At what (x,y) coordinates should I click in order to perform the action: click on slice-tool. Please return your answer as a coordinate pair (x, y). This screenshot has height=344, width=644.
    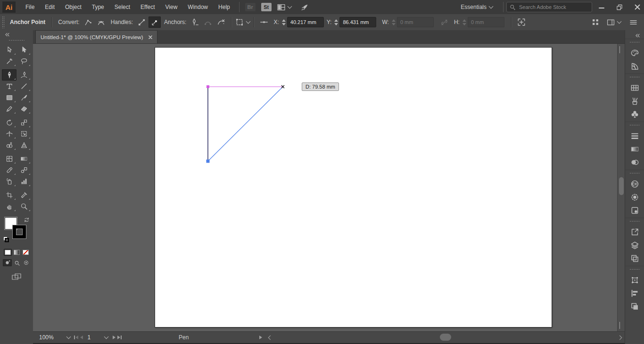
    Looking at the image, I should click on (24, 195).